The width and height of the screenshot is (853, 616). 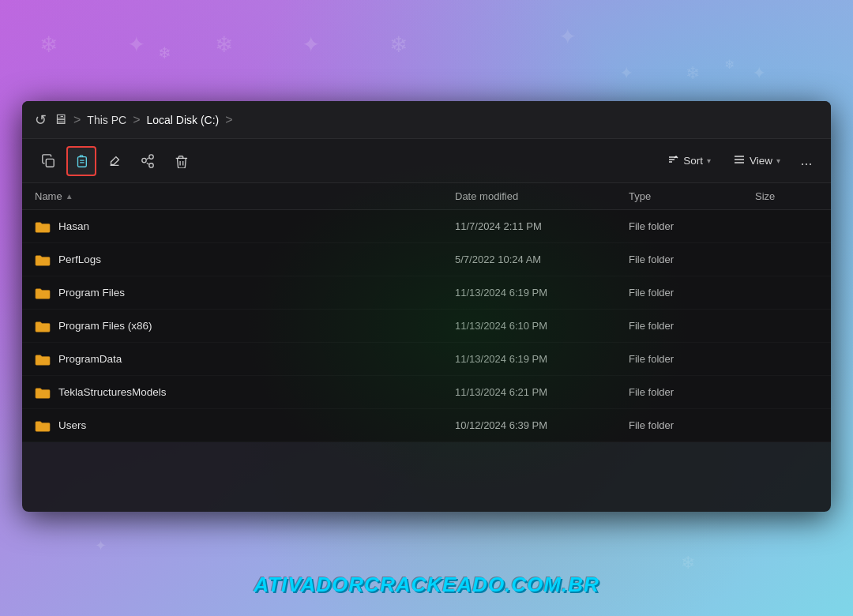 I want to click on file-name-text: Program Files, so click(x=92, y=292).